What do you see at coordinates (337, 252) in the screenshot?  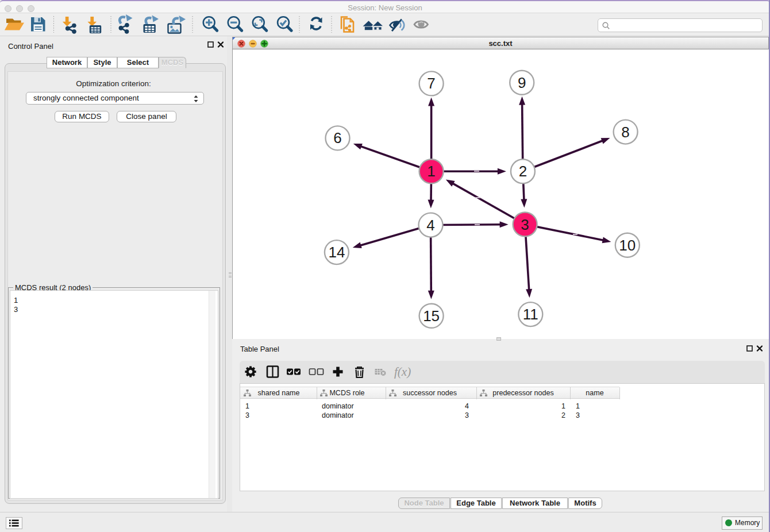 I see `svg-text: 14` at bounding box center [337, 252].